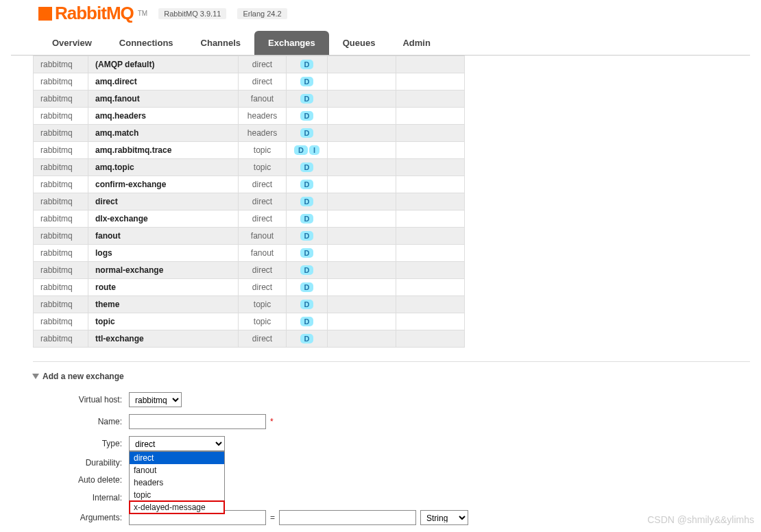 The height and width of the screenshot is (532, 761). What do you see at coordinates (359, 43) in the screenshot?
I see `tab-queues: Queues` at bounding box center [359, 43].